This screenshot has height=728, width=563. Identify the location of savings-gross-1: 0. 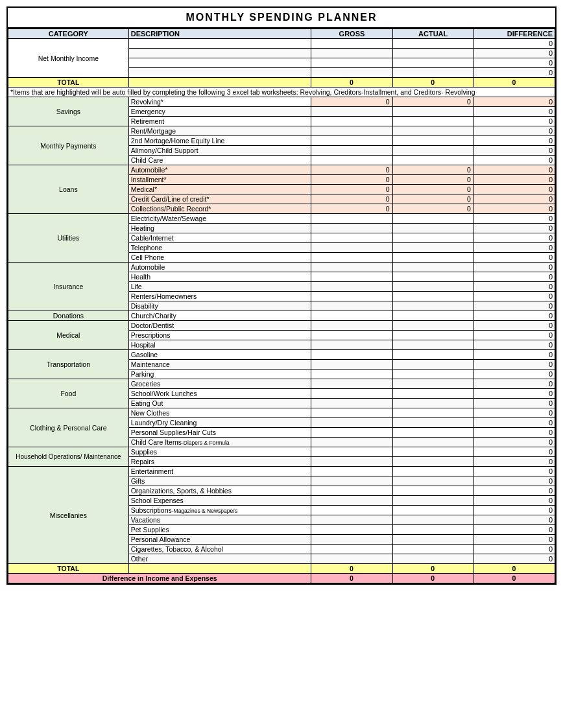
(352, 102).